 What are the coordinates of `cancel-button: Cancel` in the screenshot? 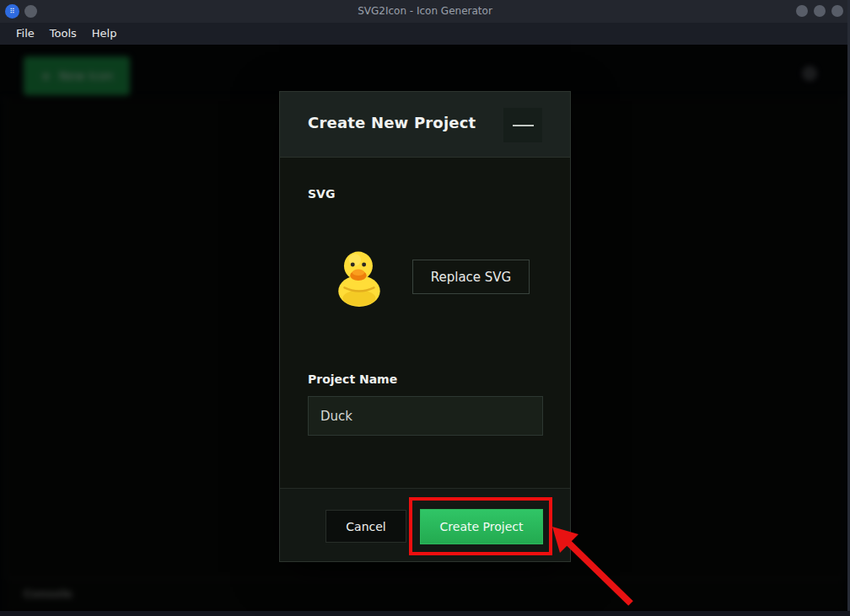 It's located at (366, 526).